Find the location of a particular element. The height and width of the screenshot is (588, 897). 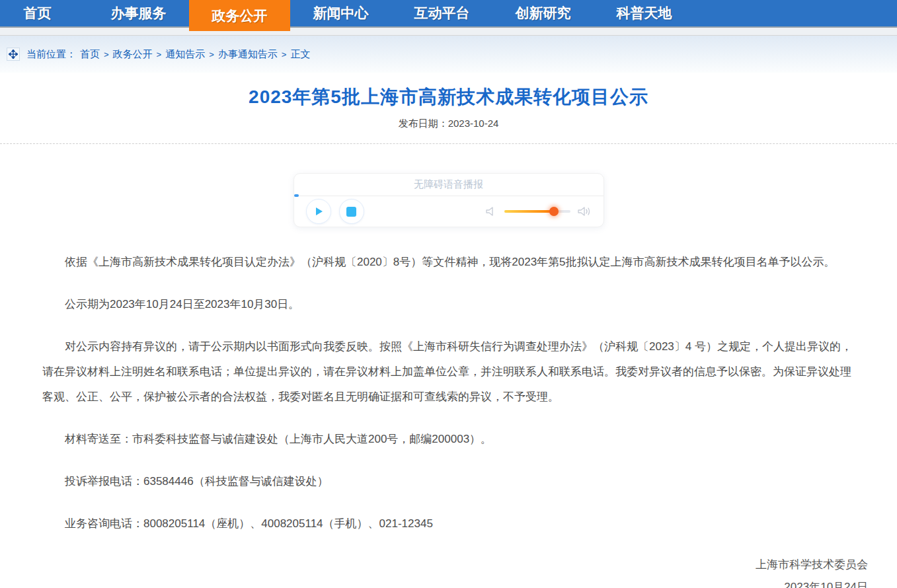

nav-sub-band is located at coordinates (448, 32).